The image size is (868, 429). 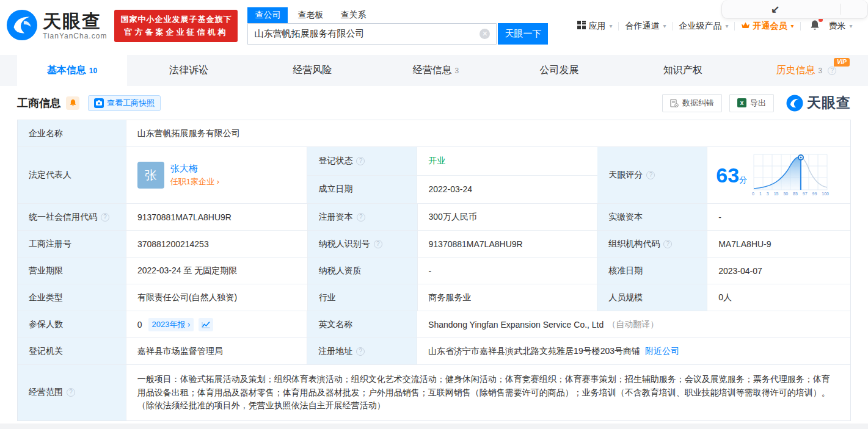 I want to click on nav-enterprise: 企业级产品, so click(x=704, y=26).